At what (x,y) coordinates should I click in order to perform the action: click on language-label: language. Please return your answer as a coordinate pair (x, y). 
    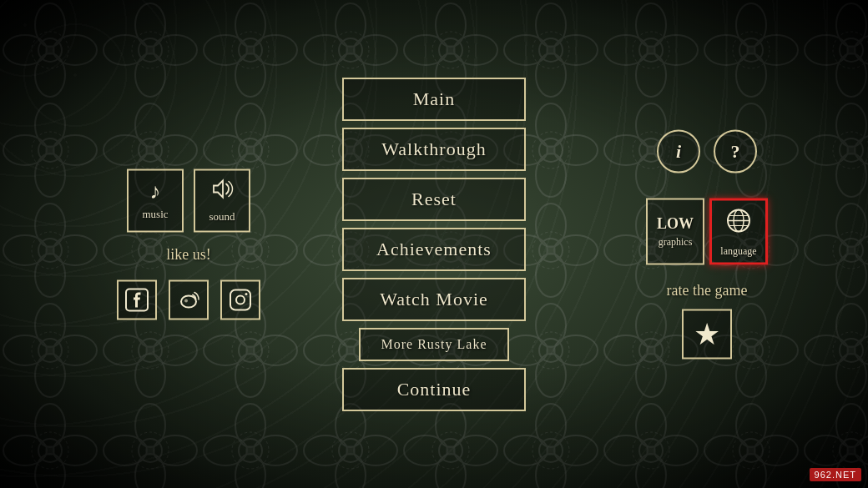
    Looking at the image, I should click on (738, 250).